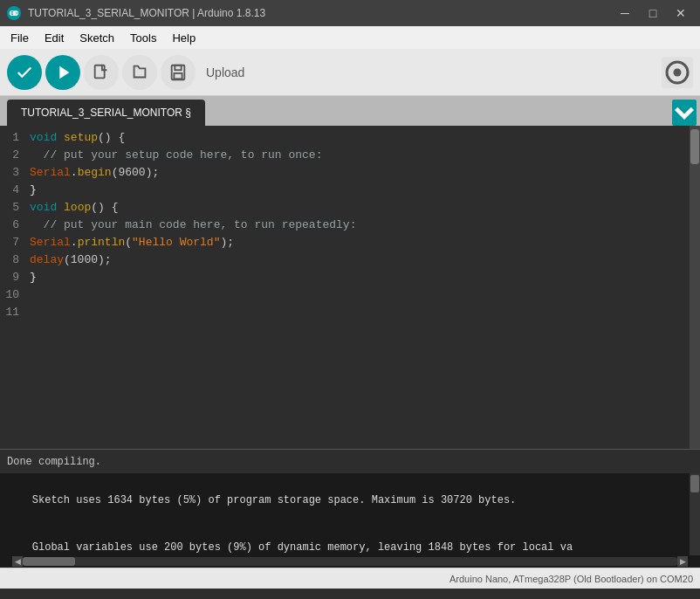  Describe the element at coordinates (358, 225) in the screenshot. I see `code-line-7: // put your main code here, to run repea…` at that location.